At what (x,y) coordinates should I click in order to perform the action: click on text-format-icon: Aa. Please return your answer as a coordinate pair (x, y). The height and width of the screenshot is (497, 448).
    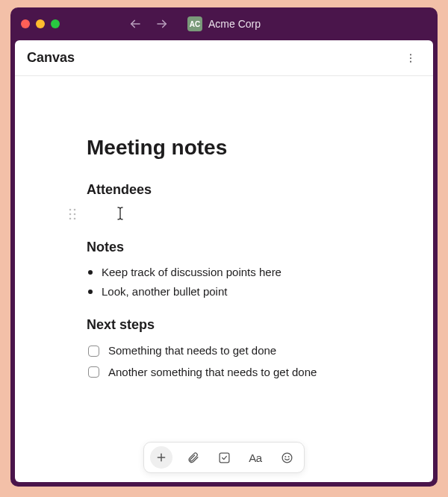
    Looking at the image, I should click on (255, 458).